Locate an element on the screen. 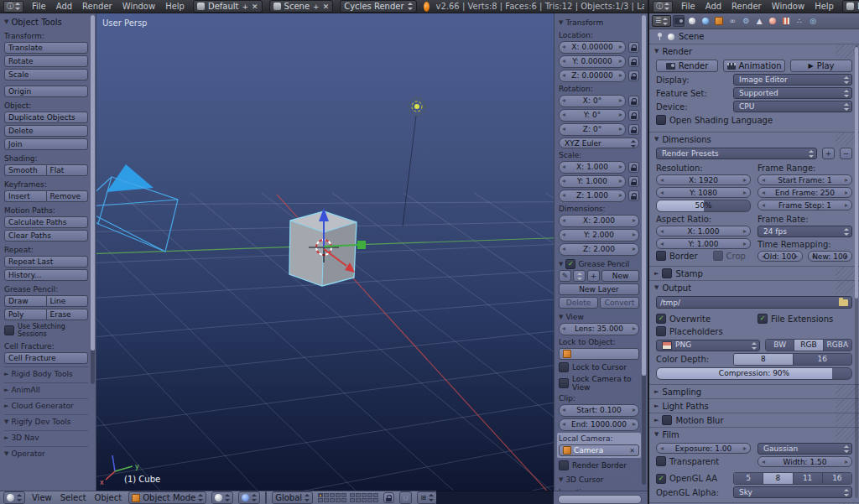 Image resolution: width=859 pixels, height=504 pixels. location-x-field: ◂X: 0.00000▸ is located at coordinates (592, 47).